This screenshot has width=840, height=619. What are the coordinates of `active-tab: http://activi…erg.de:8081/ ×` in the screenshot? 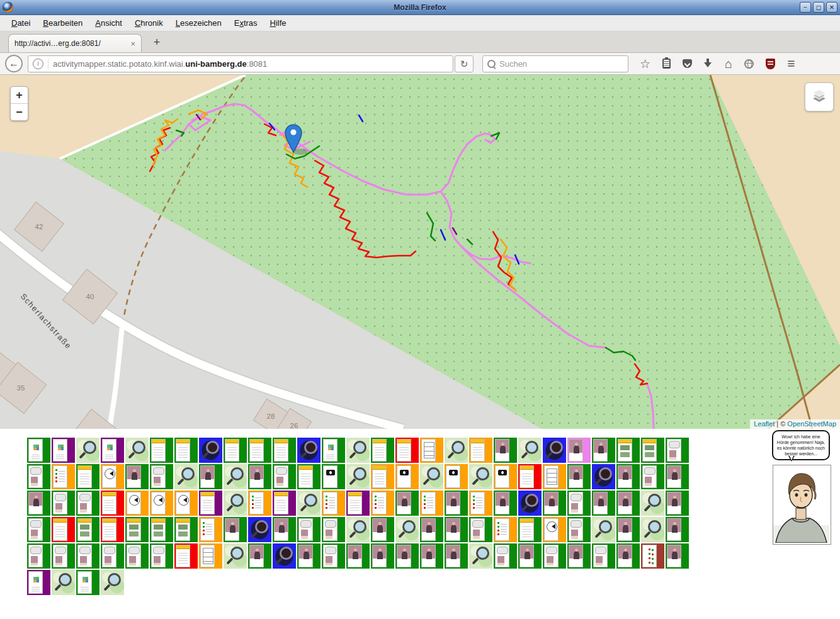 It's located at (75, 43).